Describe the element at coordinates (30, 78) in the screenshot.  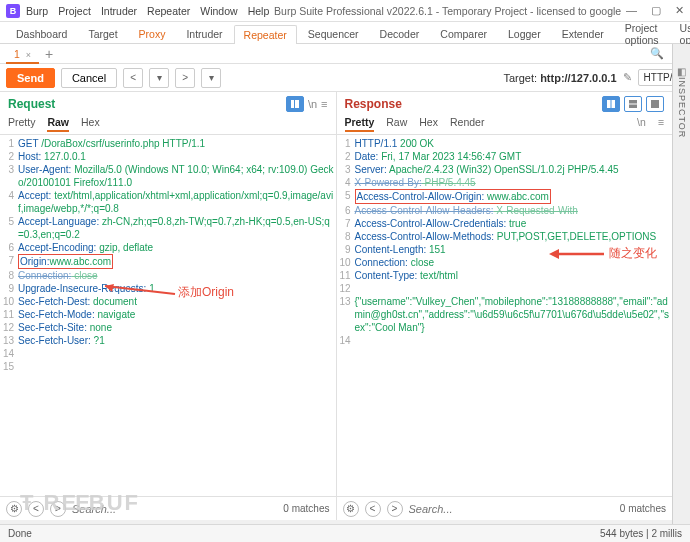
I see `send-button: Send` at that location.